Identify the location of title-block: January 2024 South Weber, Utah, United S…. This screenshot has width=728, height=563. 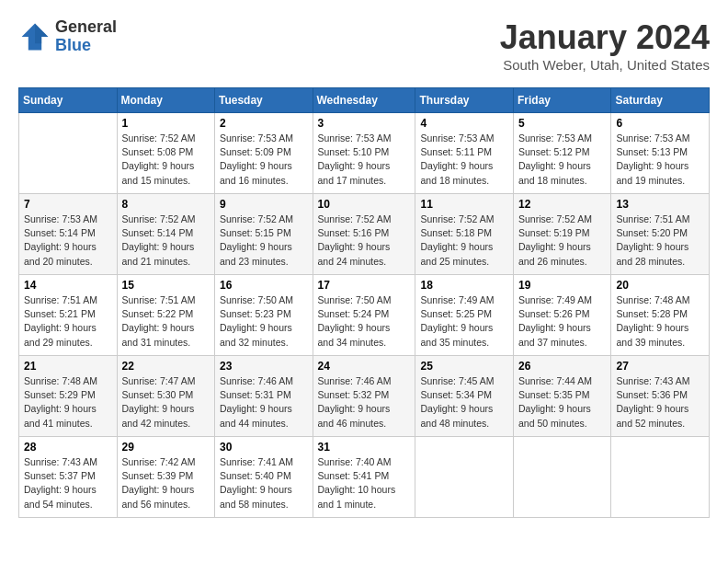
(605, 46).